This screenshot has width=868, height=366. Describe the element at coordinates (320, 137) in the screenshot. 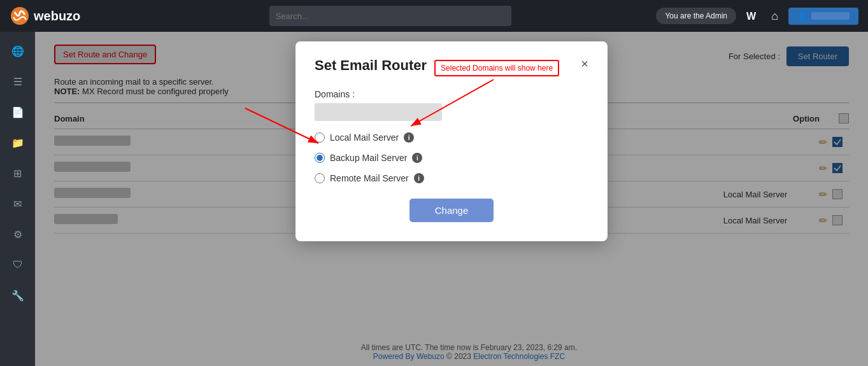

I see `radio-local-input` at that location.